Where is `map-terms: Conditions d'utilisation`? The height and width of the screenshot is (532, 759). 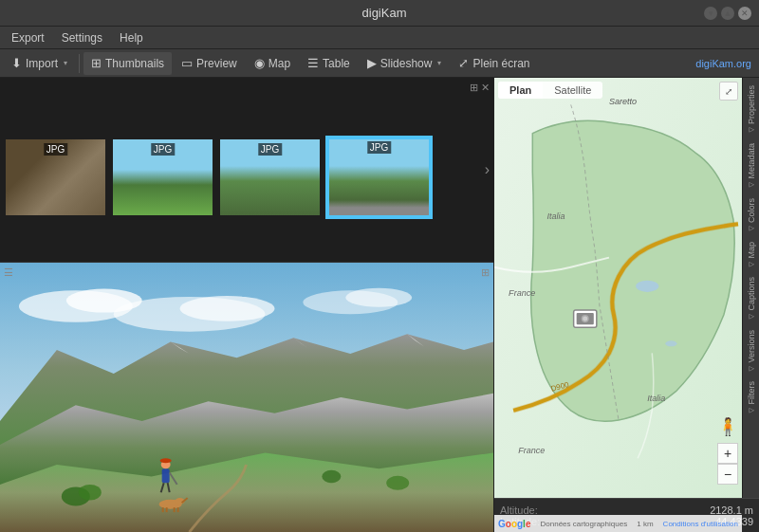 map-terms: Conditions d'utilisation is located at coordinates (700, 523).